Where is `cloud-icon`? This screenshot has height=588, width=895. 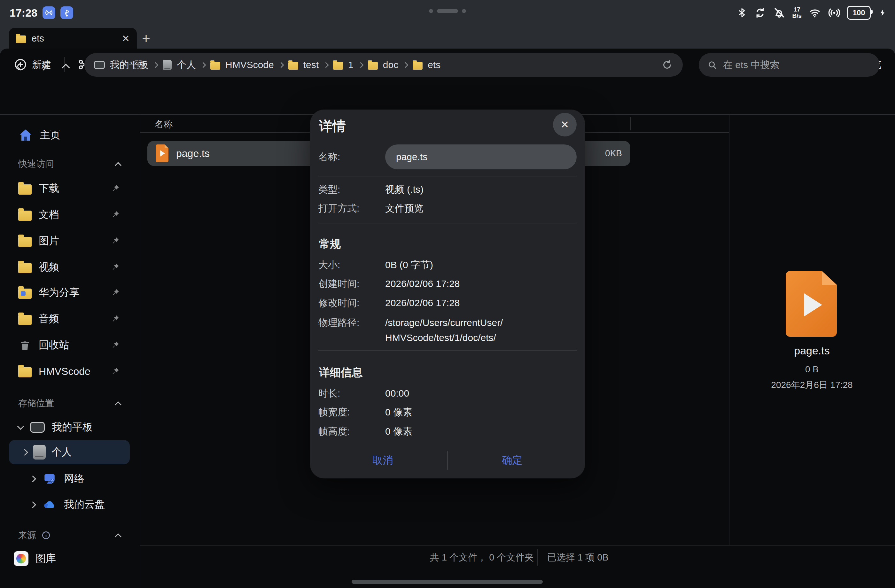
cloud-icon is located at coordinates (50, 505).